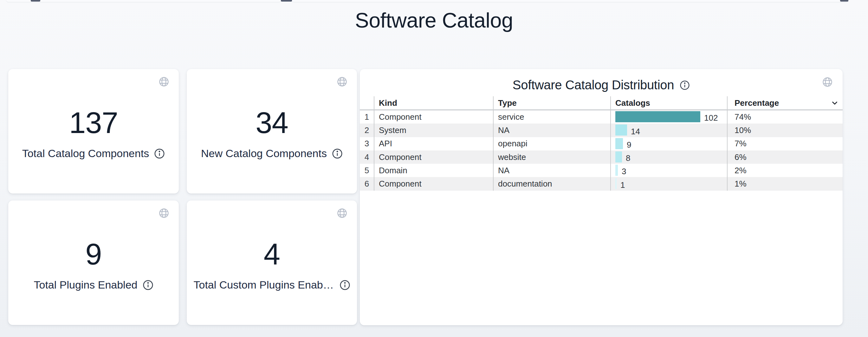  I want to click on column-header-percentage-label: Percentage, so click(757, 103).